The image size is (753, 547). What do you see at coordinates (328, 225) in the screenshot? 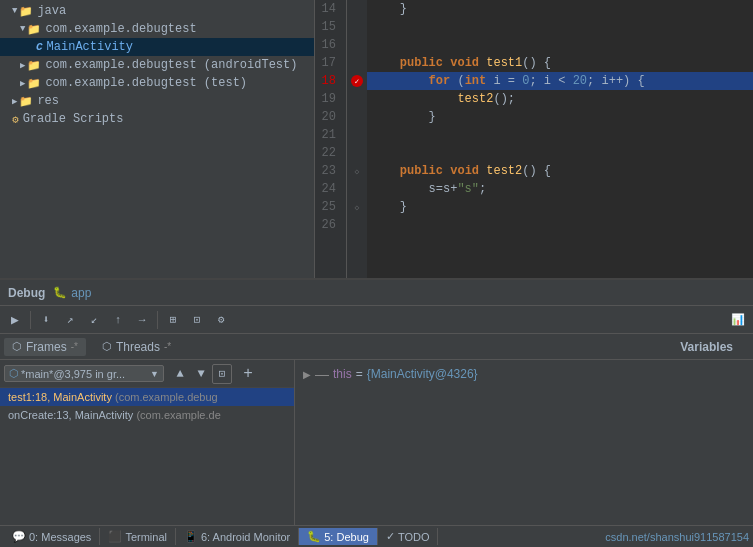
I see `line-num-26: 26` at bounding box center [328, 225].